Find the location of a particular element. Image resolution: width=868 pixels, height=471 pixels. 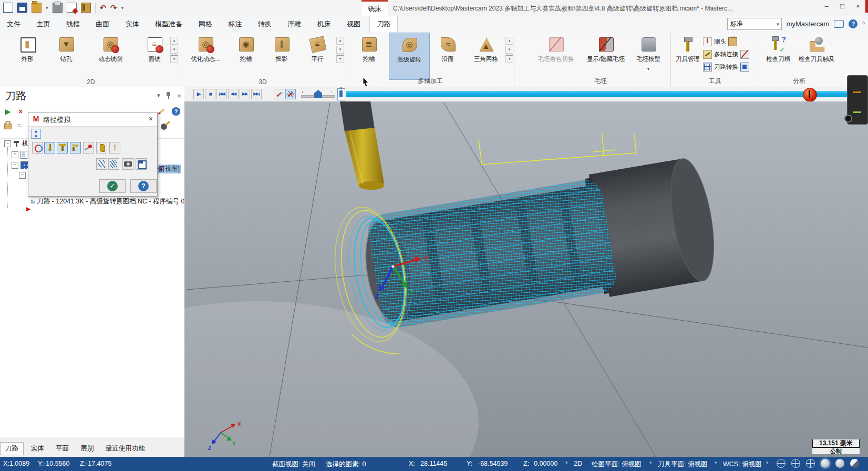

vectors-display-button is located at coordinates (113, 164).